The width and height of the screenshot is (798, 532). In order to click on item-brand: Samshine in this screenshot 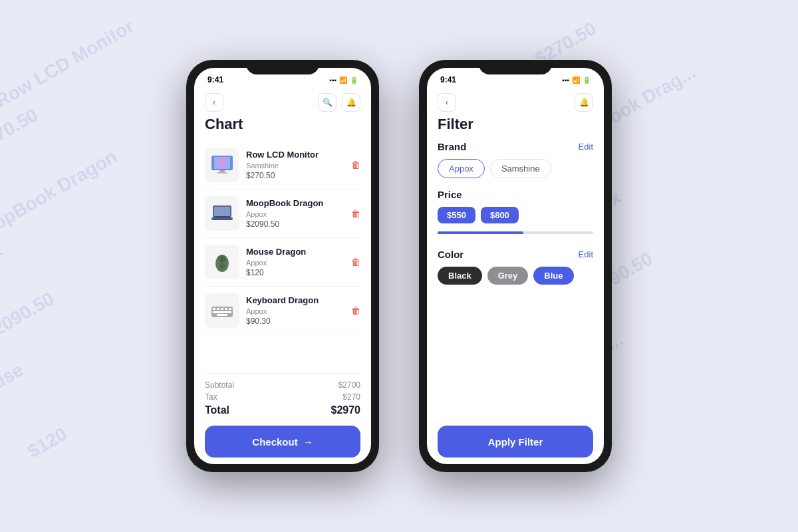, I will do `click(295, 166)`.